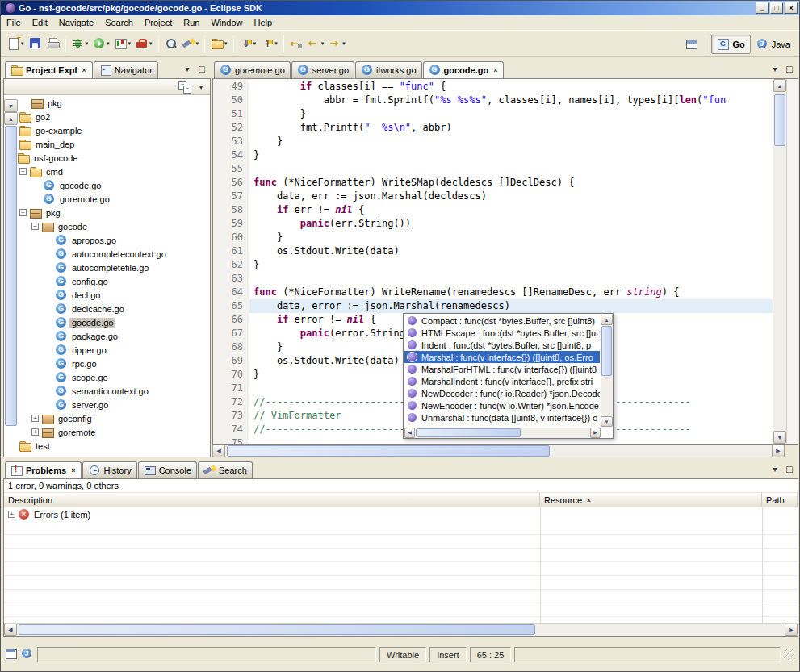 The height and width of the screenshot is (672, 800). I want to click on tree-item-server-go: server.go, so click(100, 405).